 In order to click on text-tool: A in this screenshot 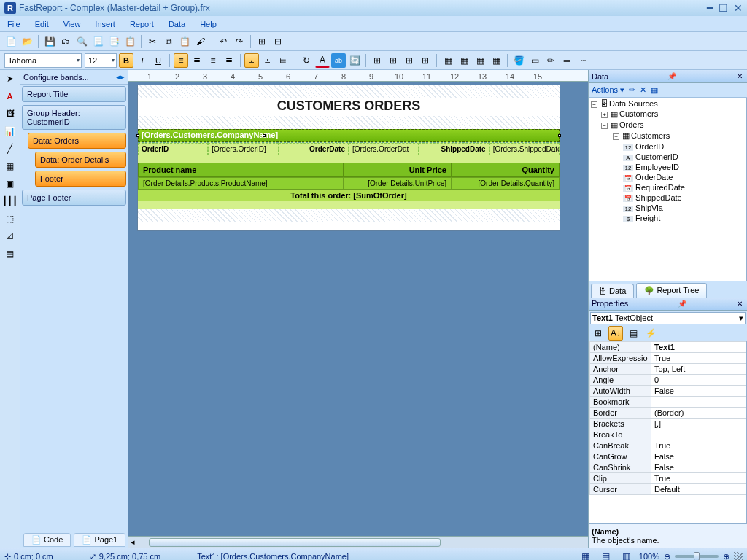, I will do `click(10, 96)`.